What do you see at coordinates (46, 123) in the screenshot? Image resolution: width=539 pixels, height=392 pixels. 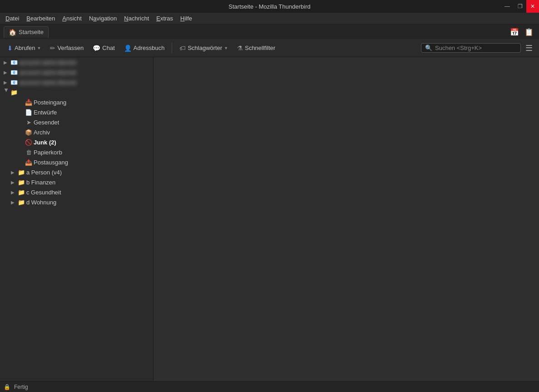 I see `gesendet-label: Gesendet` at bounding box center [46, 123].